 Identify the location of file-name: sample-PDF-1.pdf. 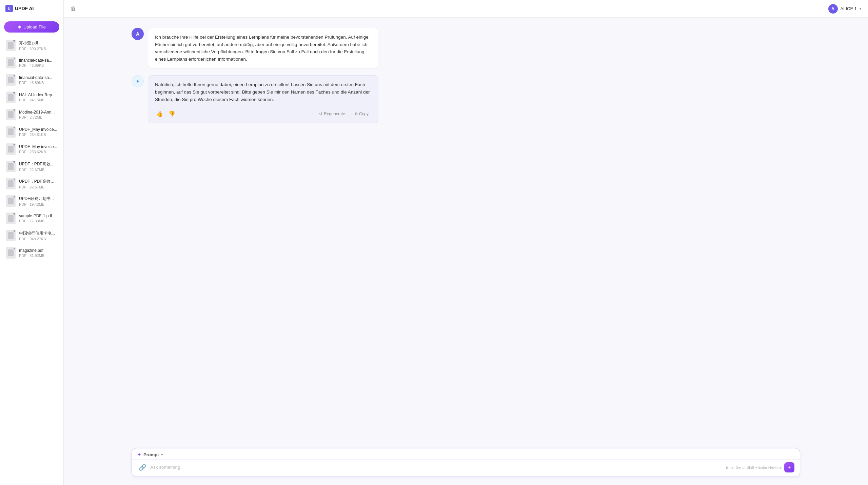
(38, 216).